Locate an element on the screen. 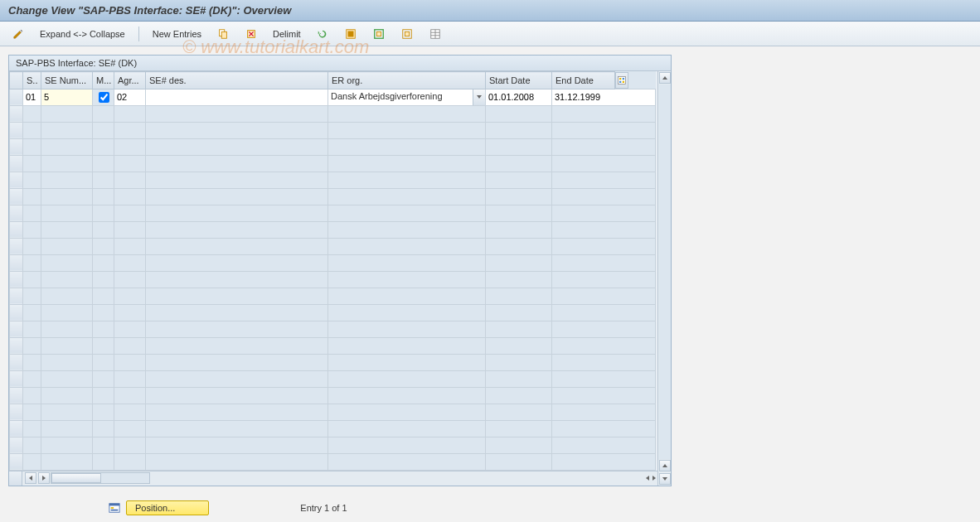 This screenshot has height=522, width=980. page-title: Change View "SAP-PBS Interface: SE# (DK)… is located at coordinates (149, 10).